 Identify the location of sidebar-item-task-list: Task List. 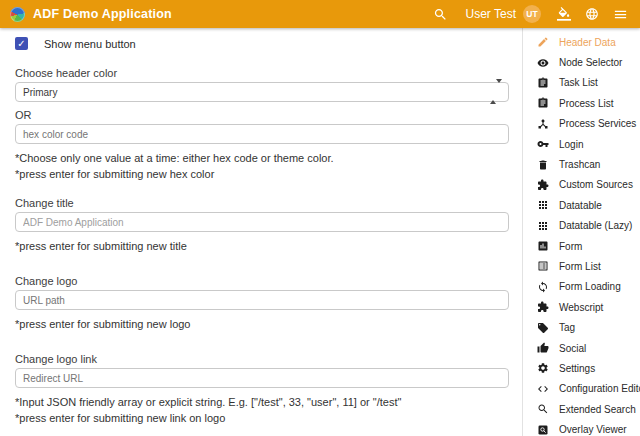
(582, 83).